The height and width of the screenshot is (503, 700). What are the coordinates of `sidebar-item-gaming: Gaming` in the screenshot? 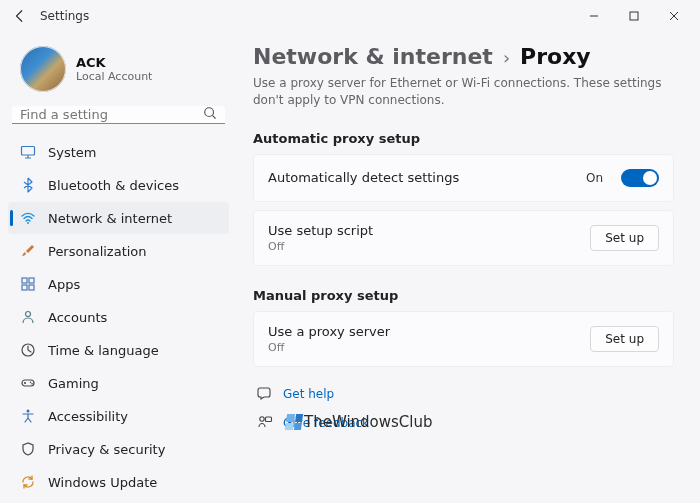 It's located at (118, 383).